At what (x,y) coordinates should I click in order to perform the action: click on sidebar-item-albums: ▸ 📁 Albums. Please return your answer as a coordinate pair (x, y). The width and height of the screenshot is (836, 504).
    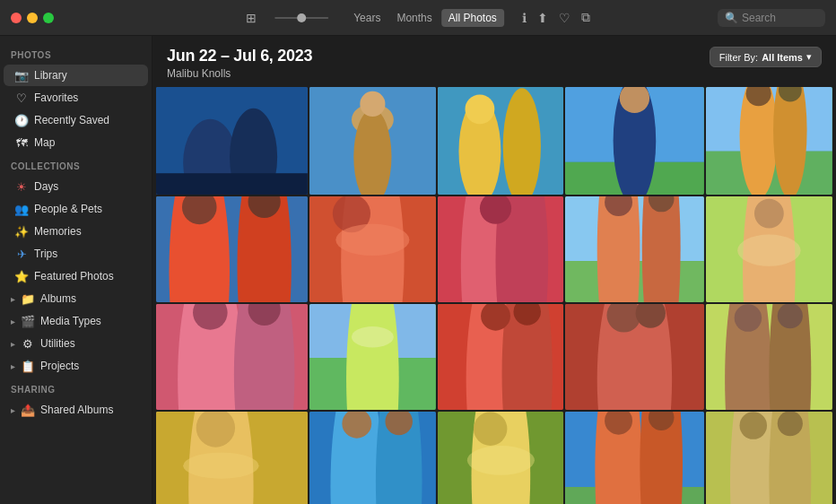
    Looking at the image, I should click on (75, 299).